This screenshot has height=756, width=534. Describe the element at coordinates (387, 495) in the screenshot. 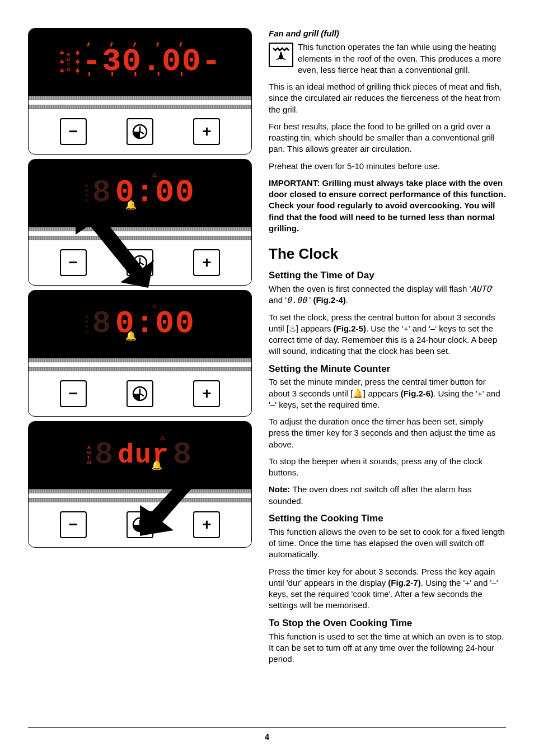

I see `note: Note: The oven does not switch off after…` at that location.